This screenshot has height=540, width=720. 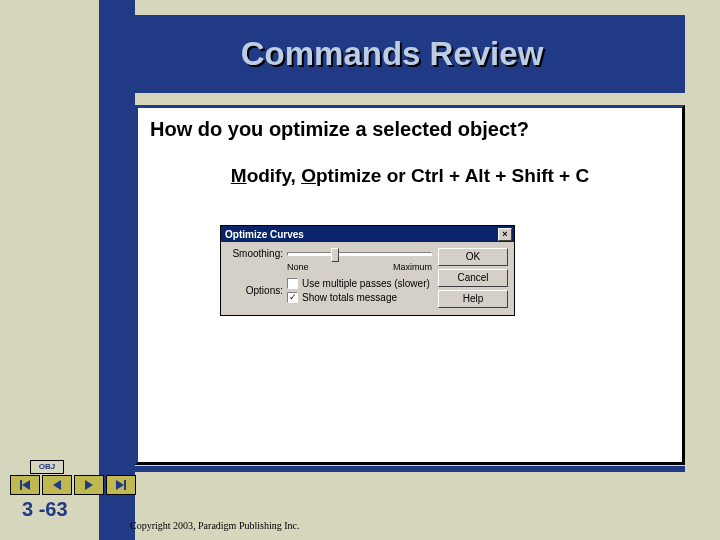 I want to click on first-button, so click(x=25, y=485).